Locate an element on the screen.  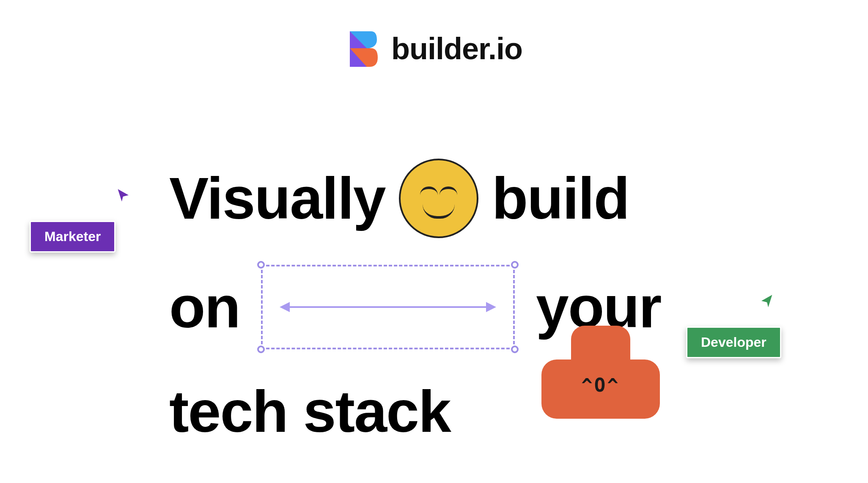
headline-word-visually: Visually is located at coordinates (277, 198).